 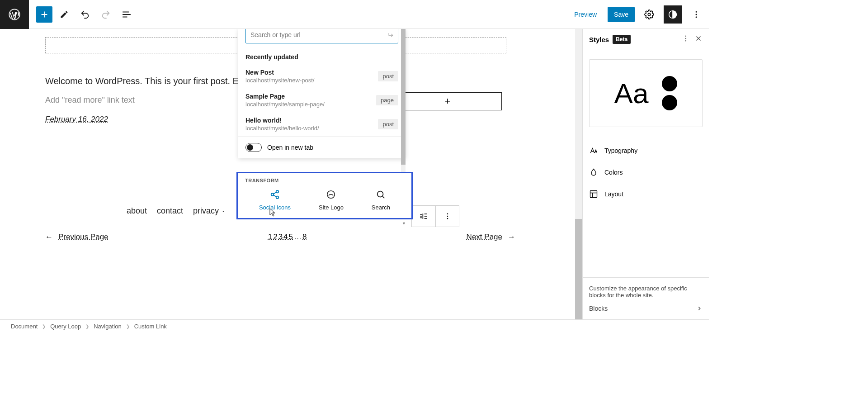 I want to click on beta-badge: Beta, so click(x=622, y=39).